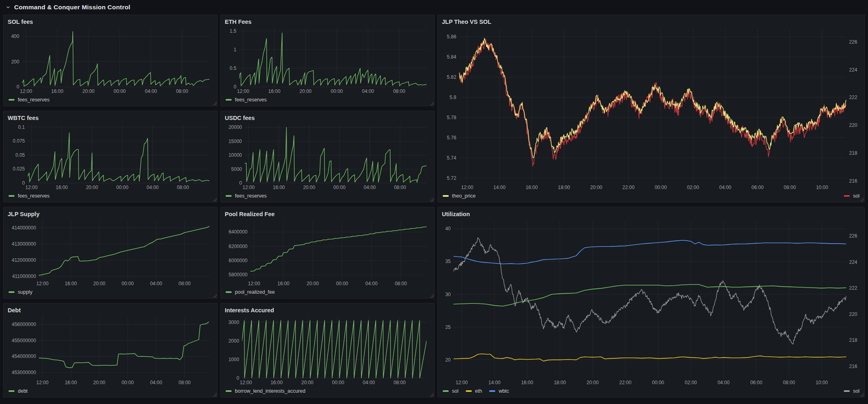 The height and width of the screenshot is (404, 868). I want to click on panel-title-utilization: Utilization, so click(456, 214).